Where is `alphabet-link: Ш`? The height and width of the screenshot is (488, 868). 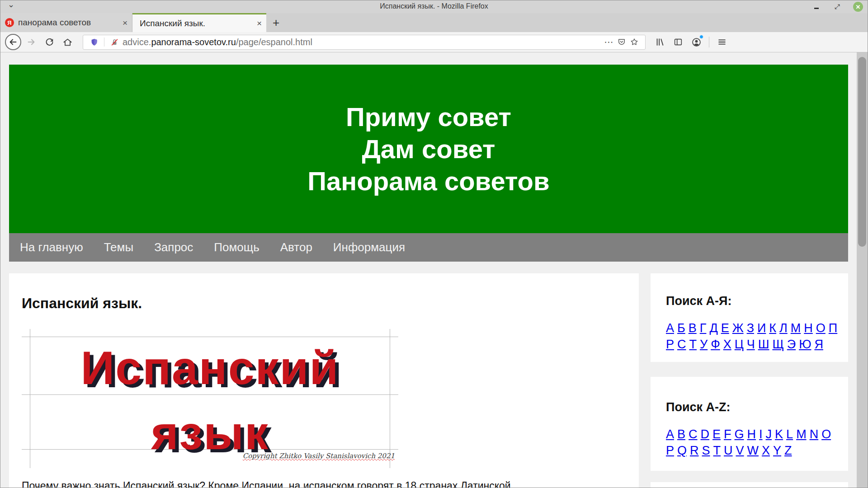
alphabet-link: Ш is located at coordinates (764, 344).